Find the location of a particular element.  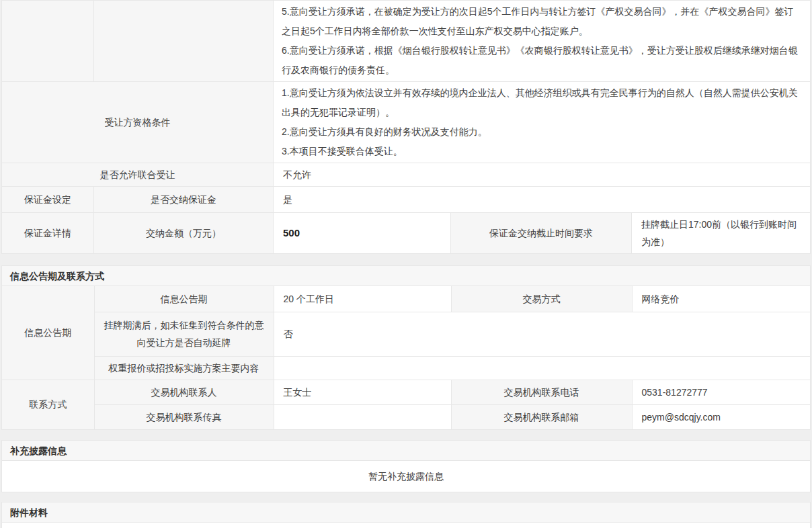

bidding-plan-value is located at coordinates (542, 368).